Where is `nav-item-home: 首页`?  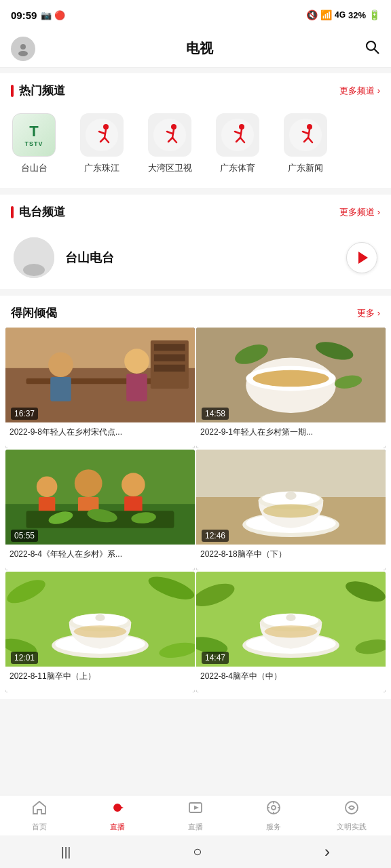
nav-item-home: 首页 is located at coordinates (39, 816).